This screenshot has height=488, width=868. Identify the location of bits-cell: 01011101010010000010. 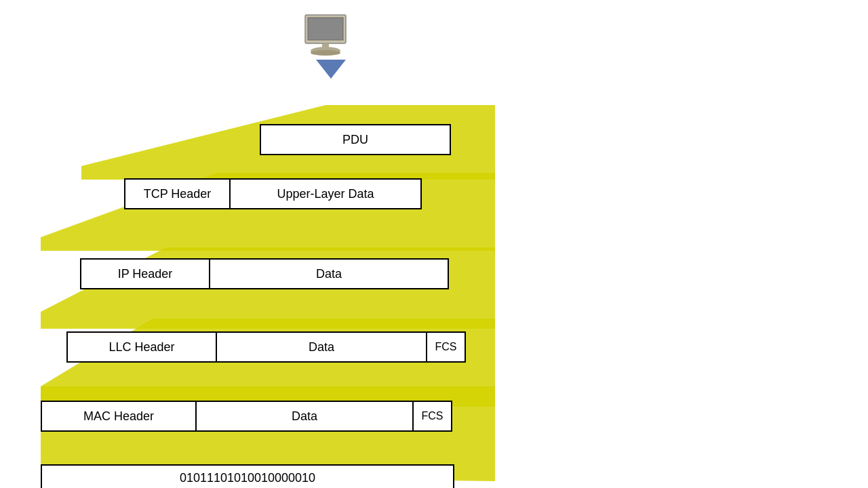
(248, 477).